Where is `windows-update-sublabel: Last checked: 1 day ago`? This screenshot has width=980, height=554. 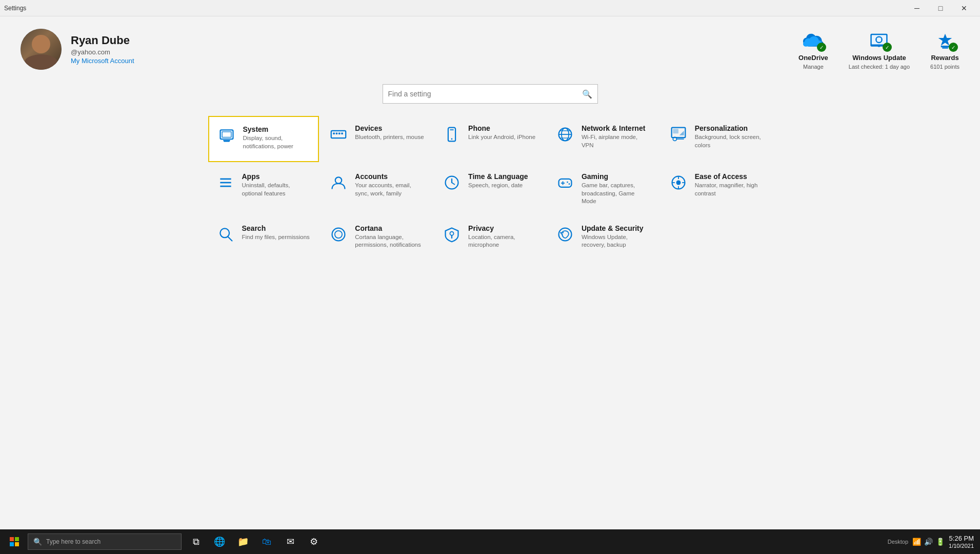
windows-update-sublabel: Last checked: 1 day ago is located at coordinates (879, 67).